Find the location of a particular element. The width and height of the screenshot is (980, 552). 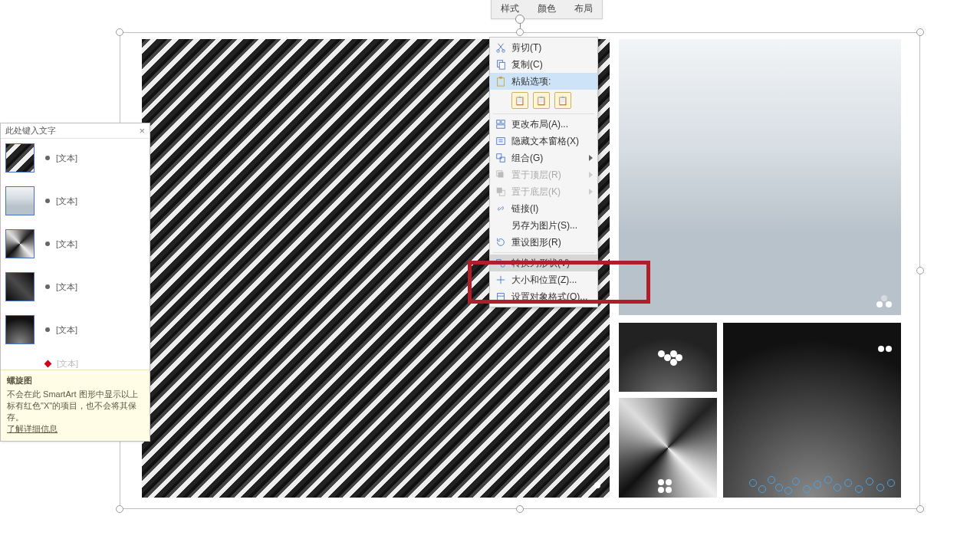

menu-link-label: 链接(I) is located at coordinates (525, 209).